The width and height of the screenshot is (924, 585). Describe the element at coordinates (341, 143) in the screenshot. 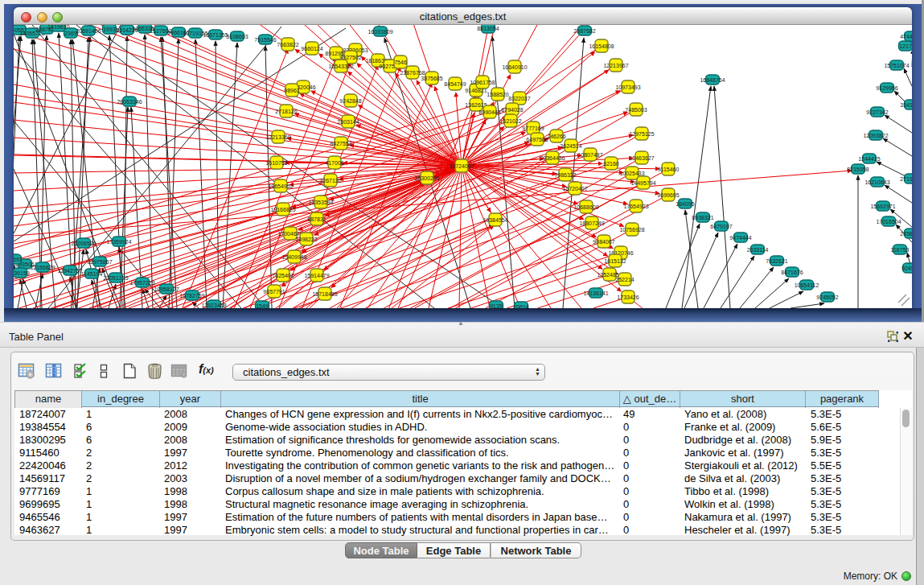

I see `svg-text: 8427552` at that location.